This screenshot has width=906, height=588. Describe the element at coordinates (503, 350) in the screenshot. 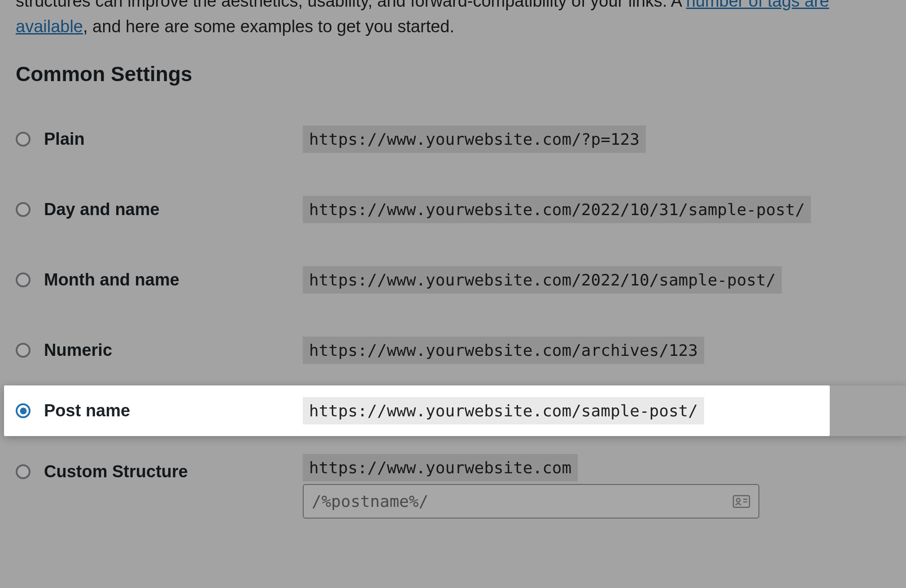

I see `example-url-numeric: https://www.yourwebsite.com/archives/123` at that location.